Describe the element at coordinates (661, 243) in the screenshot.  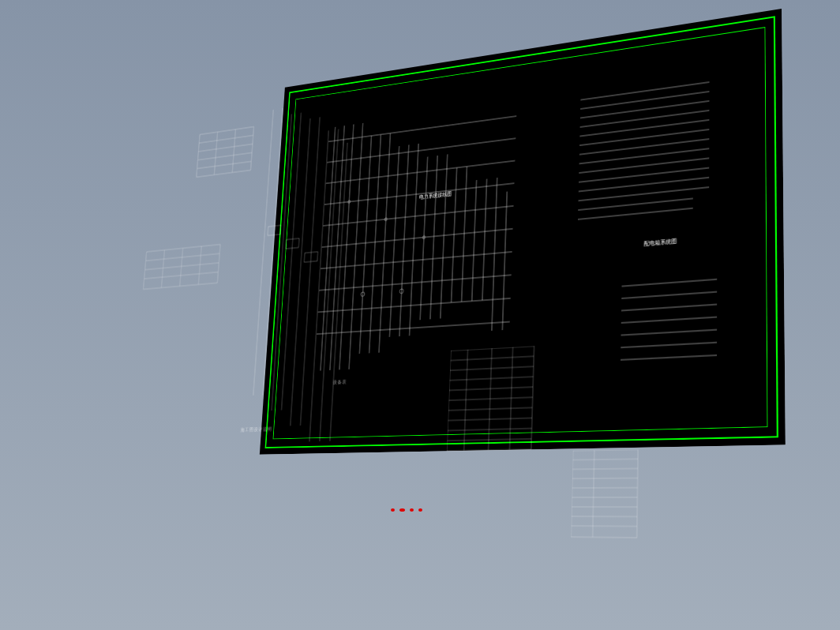
I see `panel-heading-2: 配电箱系统图` at that location.